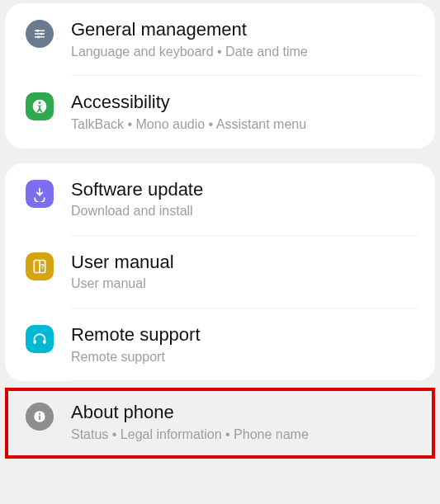 Image resolution: width=440 pixels, height=504 pixels. Describe the element at coordinates (40, 194) in the screenshot. I see `software-update-icon` at that location.